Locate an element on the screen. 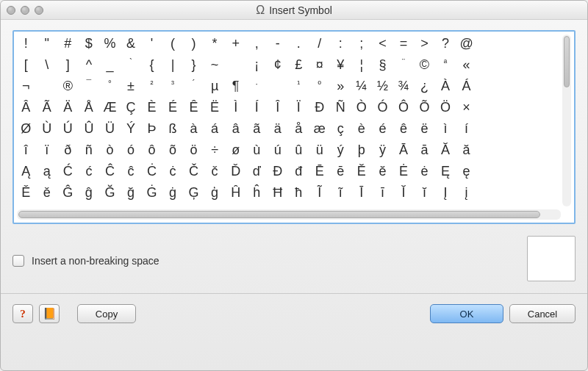 The width and height of the screenshot is (588, 371). symbol-cell: < is located at coordinates (382, 44).